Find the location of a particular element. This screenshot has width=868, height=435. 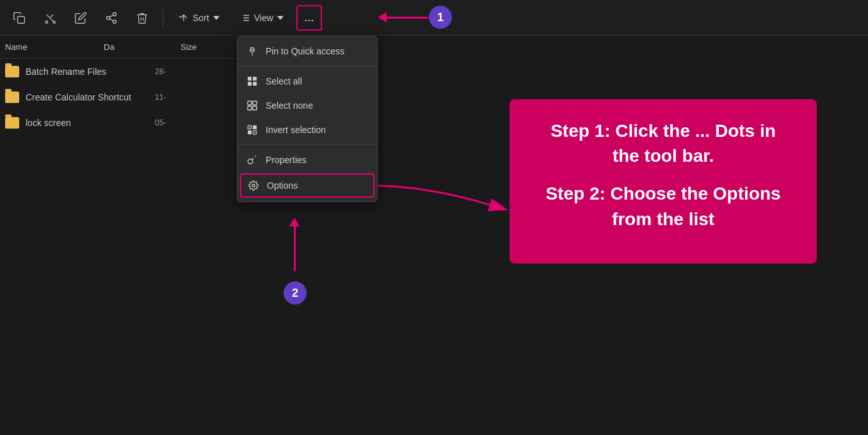

menu-item-pin: Pin to Quick access is located at coordinates (307, 51).